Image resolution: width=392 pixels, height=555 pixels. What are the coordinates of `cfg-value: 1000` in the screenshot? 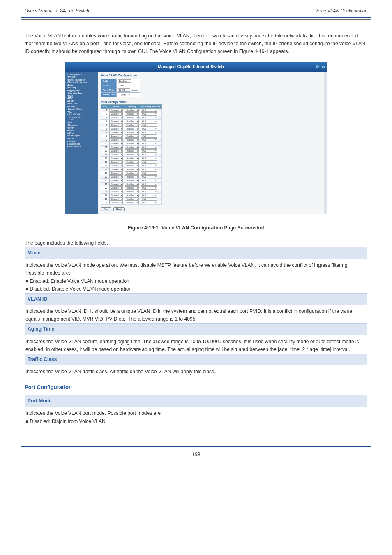 It's located at (128, 86).